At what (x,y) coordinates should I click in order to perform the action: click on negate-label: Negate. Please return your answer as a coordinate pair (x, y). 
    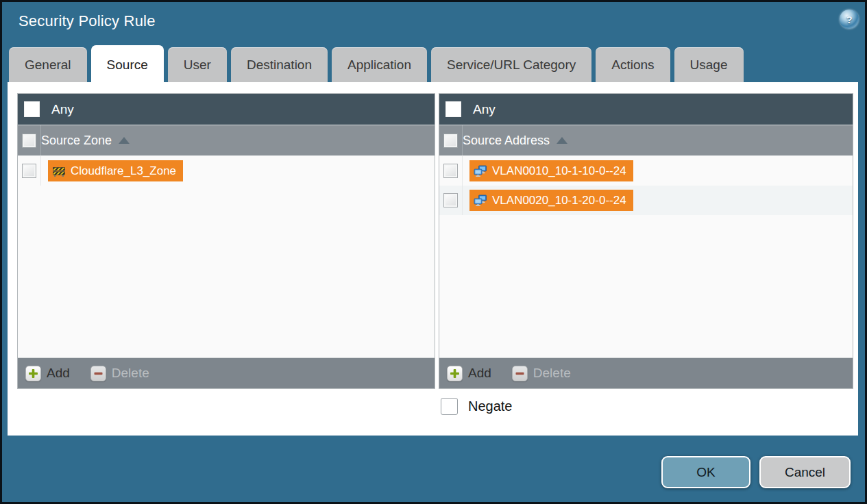
    Looking at the image, I should click on (491, 407).